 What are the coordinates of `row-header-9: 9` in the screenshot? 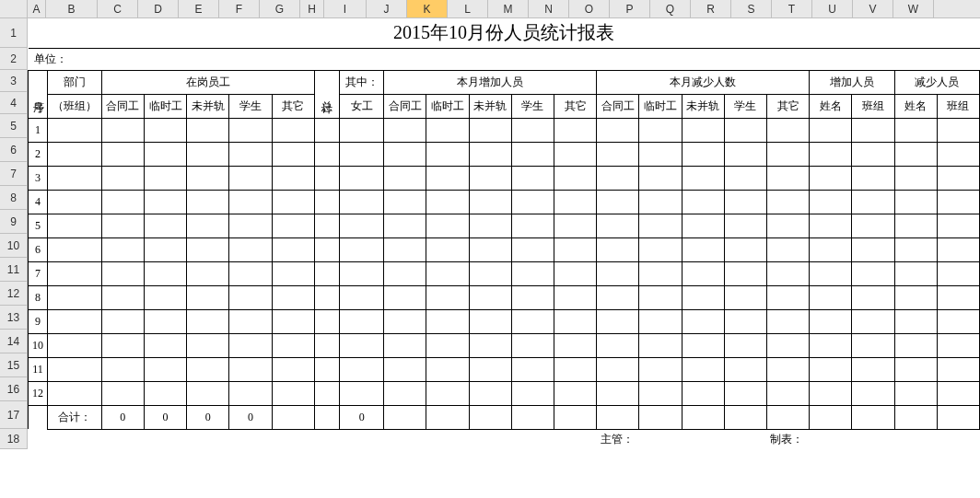 It's located at (14, 222).